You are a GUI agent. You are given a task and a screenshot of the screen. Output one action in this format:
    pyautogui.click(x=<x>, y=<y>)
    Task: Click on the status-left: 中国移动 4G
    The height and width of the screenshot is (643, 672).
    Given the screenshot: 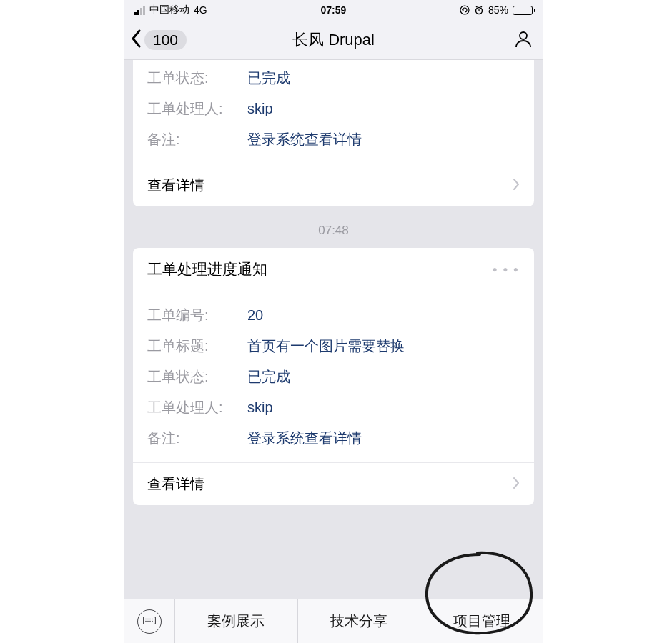 What is the action you would take?
    pyautogui.click(x=171, y=10)
    